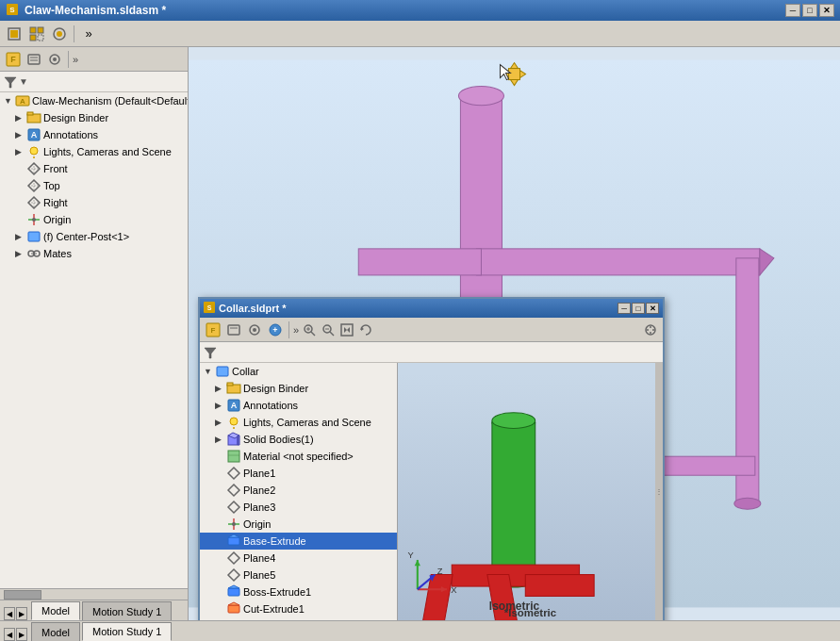 This screenshot has width=840, height=641. What do you see at coordinates (13, 10) in the screenshot?
I see `app-icon: S` at bounding box center [13, 10].